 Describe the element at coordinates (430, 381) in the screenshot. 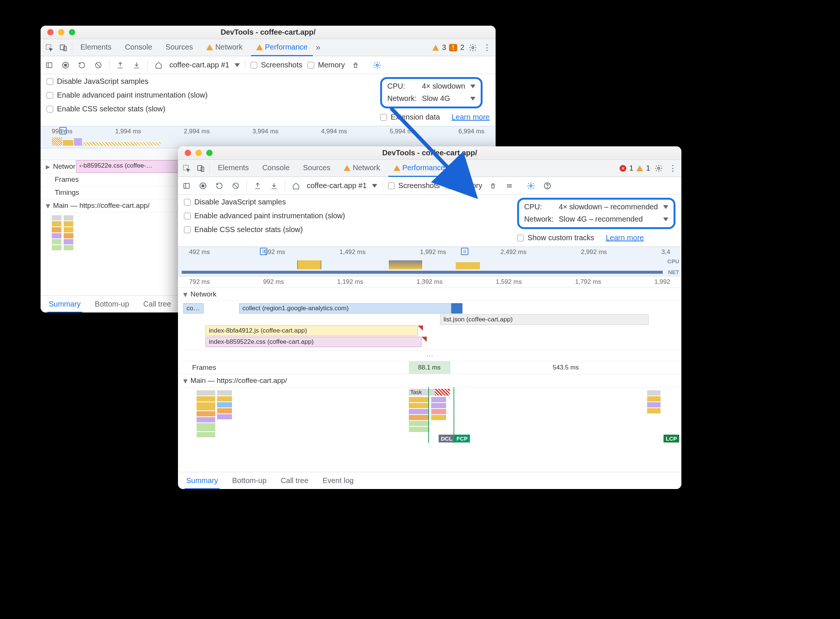

I see `track-main-header: ▼Main — https://coffee-cart.app/` at that location.